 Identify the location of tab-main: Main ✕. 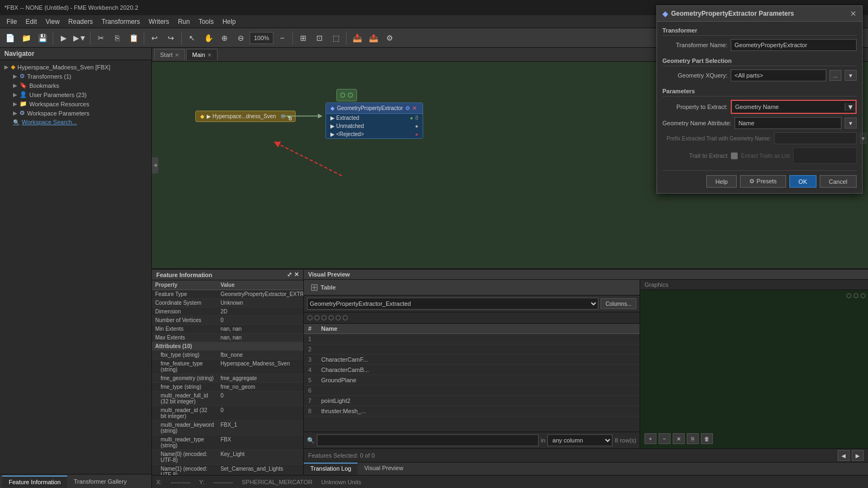
(202, 54).